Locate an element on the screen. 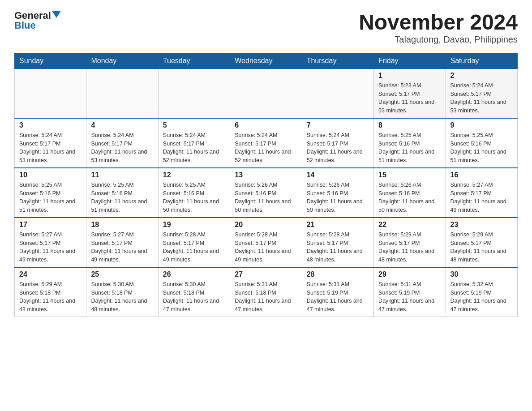  title-block: November 2024 Talagutong, Davao, Philipp… is located at coordinates (438, 28).